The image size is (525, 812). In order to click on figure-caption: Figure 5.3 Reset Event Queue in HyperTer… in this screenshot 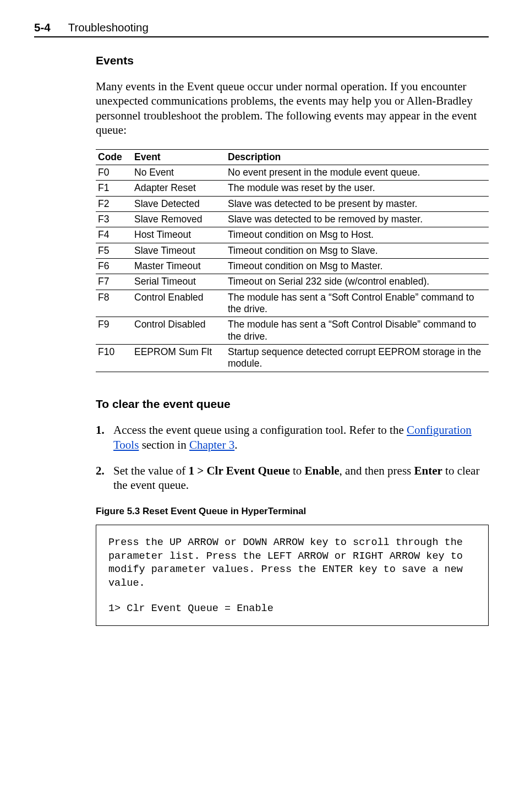, I will do `click(292, 511)`.